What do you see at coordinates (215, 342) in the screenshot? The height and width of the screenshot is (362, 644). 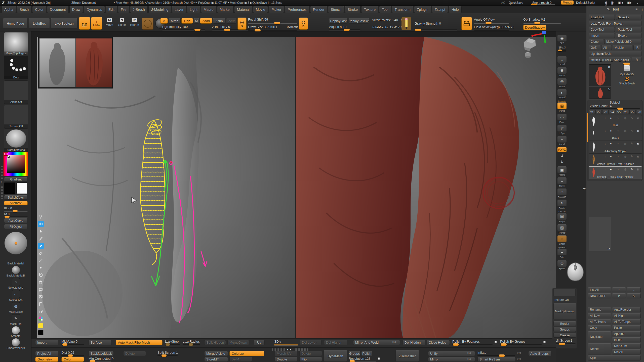 I see `split-hidden-button: Split Hidden` at bounding box center [215, 342].